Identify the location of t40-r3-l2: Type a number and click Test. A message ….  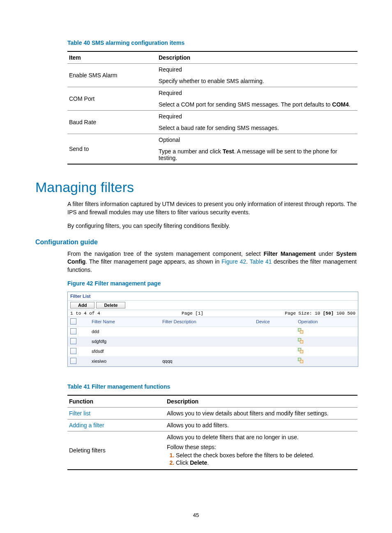
(257, 155).